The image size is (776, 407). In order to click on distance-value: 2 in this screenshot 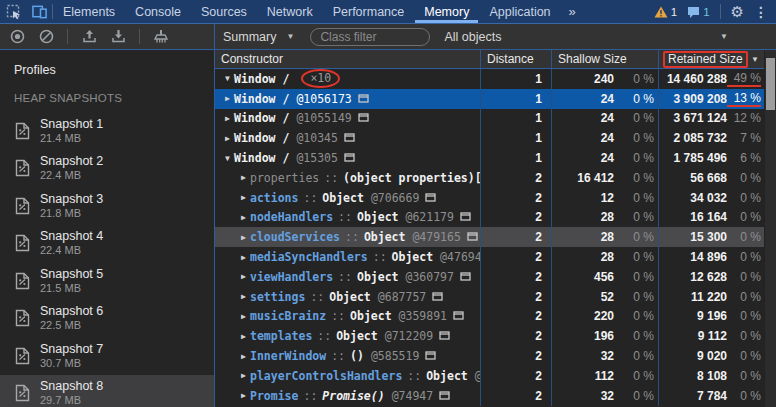, I will do `click(512, 198)`.